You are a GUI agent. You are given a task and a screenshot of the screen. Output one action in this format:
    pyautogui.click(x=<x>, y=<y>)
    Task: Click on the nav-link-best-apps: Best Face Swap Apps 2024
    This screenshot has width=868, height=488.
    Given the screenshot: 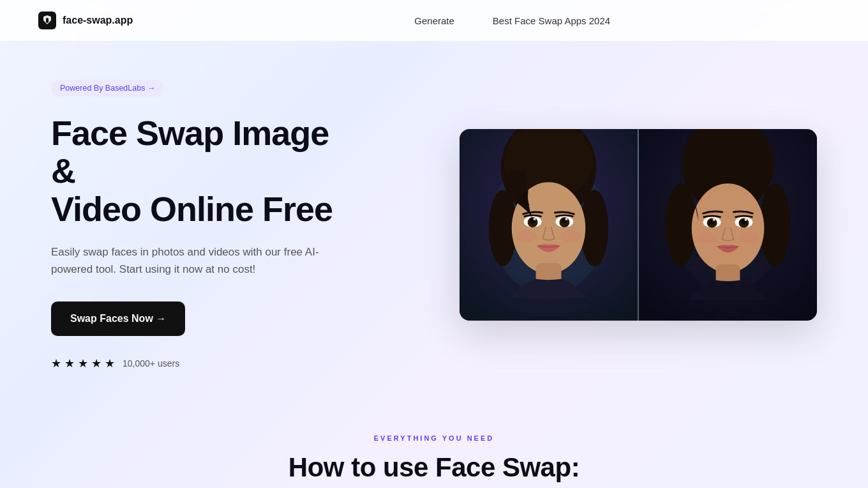 What is the action you would take?
    pyautogui.click(x=551, y=20)
    